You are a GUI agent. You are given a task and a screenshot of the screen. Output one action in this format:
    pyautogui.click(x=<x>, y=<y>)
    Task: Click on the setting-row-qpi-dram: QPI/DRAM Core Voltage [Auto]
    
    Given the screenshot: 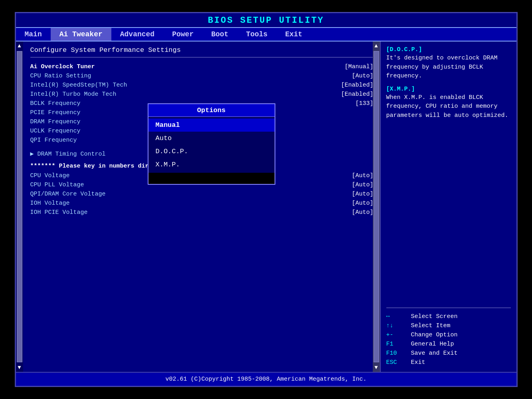 What is the action you would take?
    pyautogui.click(x=202, y=194)
    